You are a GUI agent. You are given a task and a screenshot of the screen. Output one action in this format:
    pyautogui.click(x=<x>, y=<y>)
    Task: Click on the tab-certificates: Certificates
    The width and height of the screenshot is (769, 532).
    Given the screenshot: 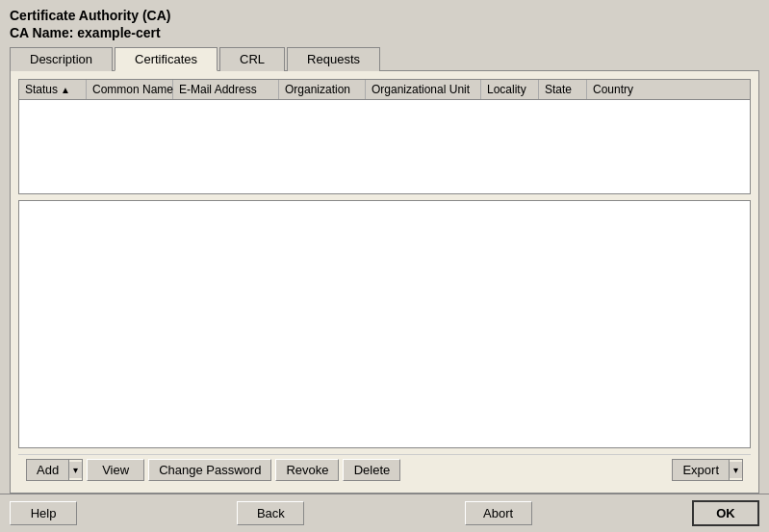 What is the action you would take?
    pyautogui.click(x=166, y=60)
    